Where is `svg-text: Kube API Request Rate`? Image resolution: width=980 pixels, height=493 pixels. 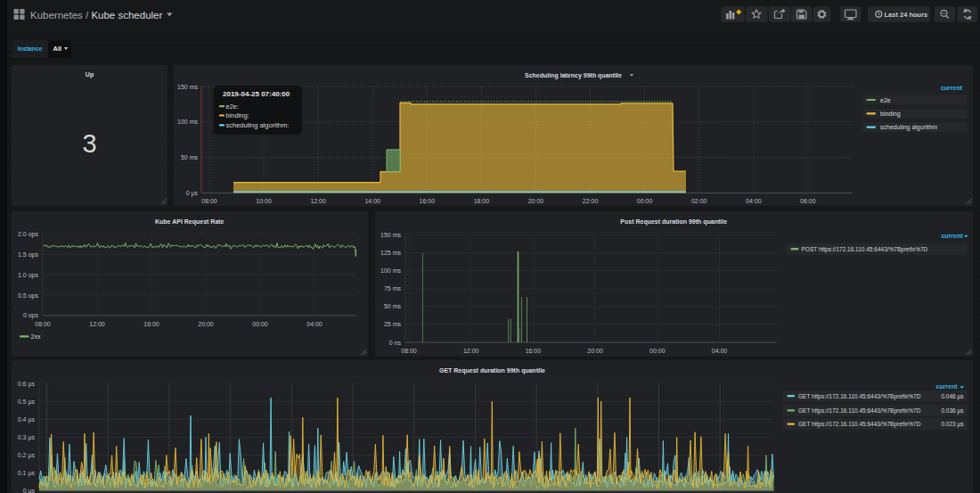
svg-text: Kube API Request Rate is located at coordinates (190, 222).